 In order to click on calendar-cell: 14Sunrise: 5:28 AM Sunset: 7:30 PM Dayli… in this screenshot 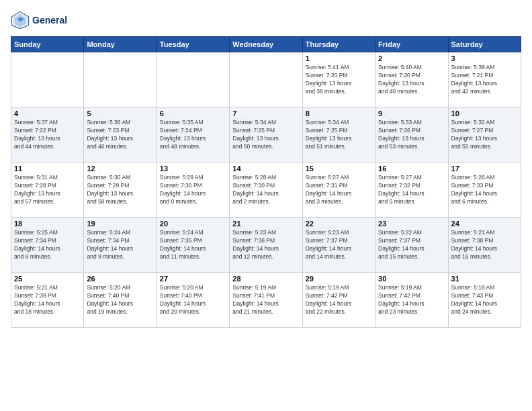, I will do `click(266, 190)`.